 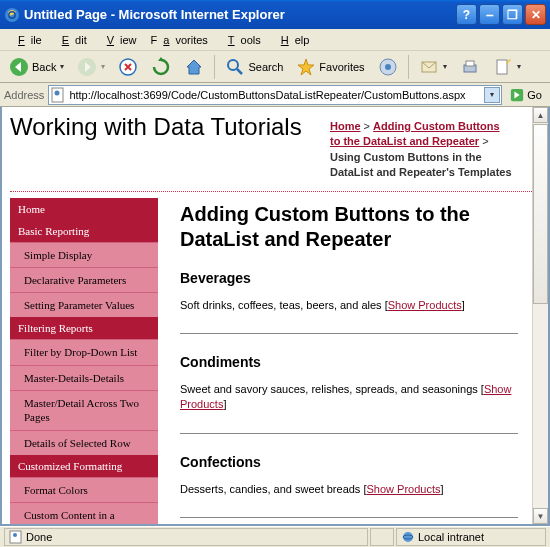 I want to click on edit-button: ▾, so click(x=507, y=67).